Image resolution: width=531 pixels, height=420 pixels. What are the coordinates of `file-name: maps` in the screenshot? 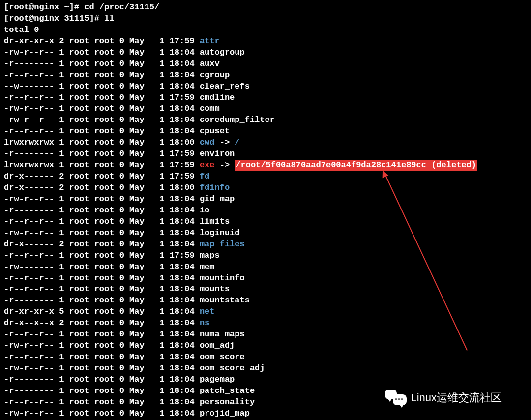 It's located at (209, 256).